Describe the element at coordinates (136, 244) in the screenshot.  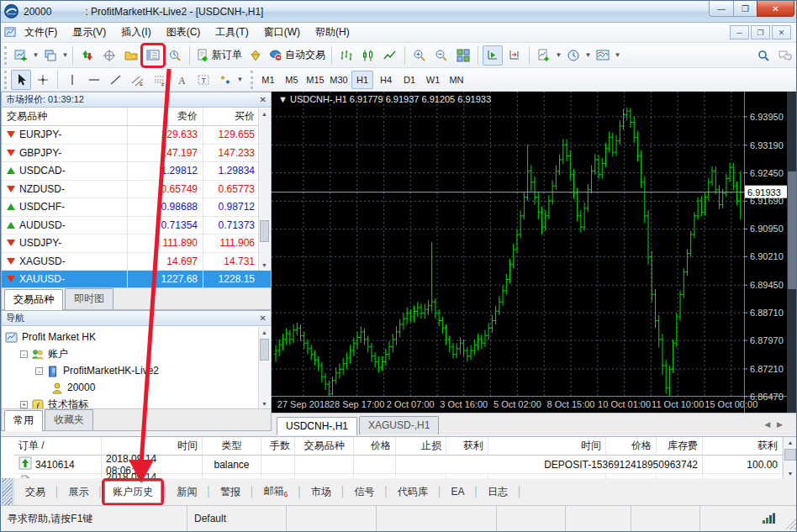
I see `market-watch-row-usdjpy: USDJPY-111.890111.906` at that location.